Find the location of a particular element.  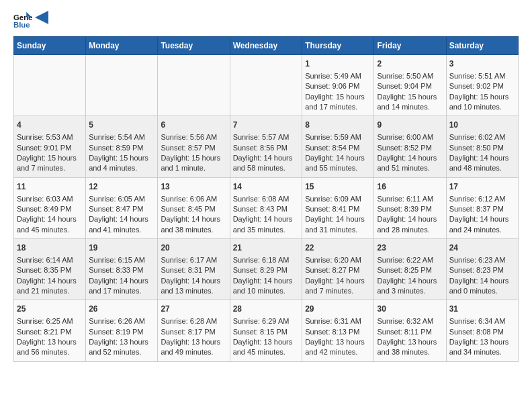

calendar-cell: 18Sunrise: 6:14 AMSunset: 8:35 PMDayligh… is located at coordinates (50, 270).